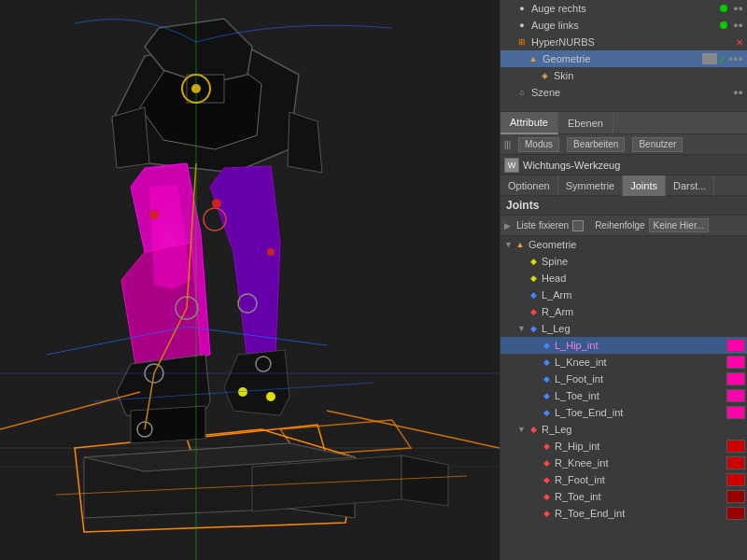  I want to click on joint-name: R_Toe_End_int, so click(640, 513).